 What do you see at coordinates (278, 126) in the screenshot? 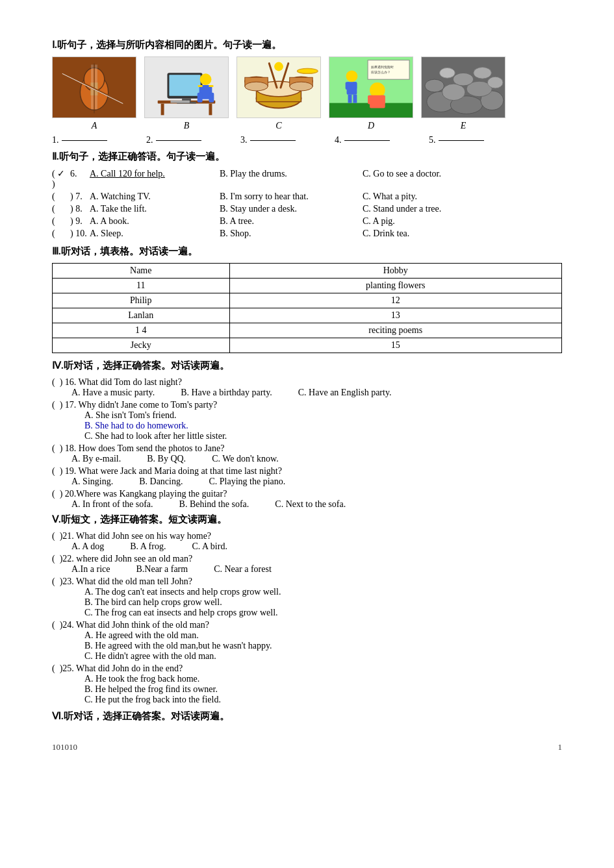
I see `image-c-label: C` at bounding box center [278, 126].